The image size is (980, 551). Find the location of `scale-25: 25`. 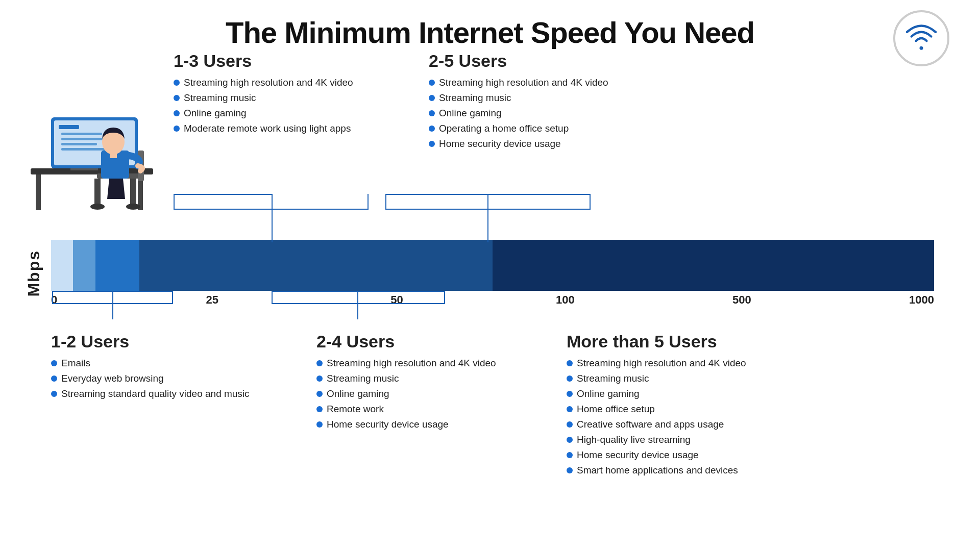

scale-25: 25 is located at coordinates (212, 300).